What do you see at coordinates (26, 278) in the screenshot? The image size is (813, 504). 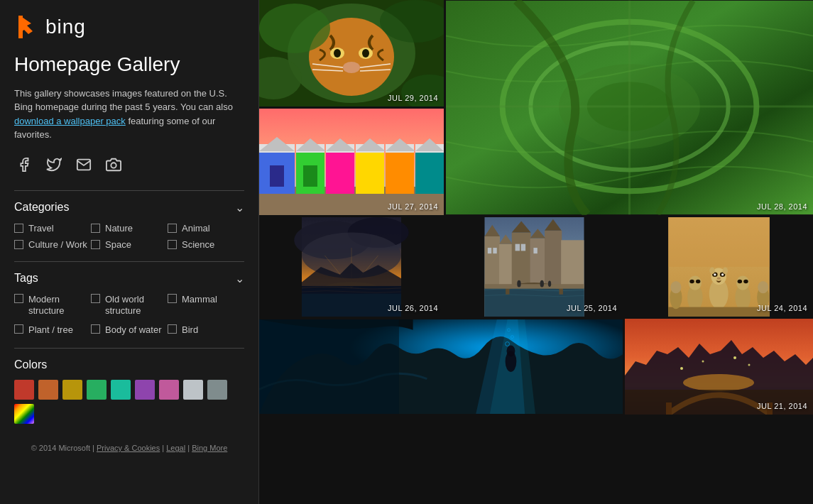 I see `tags-title: Tags` at bounding box center [26, 278].